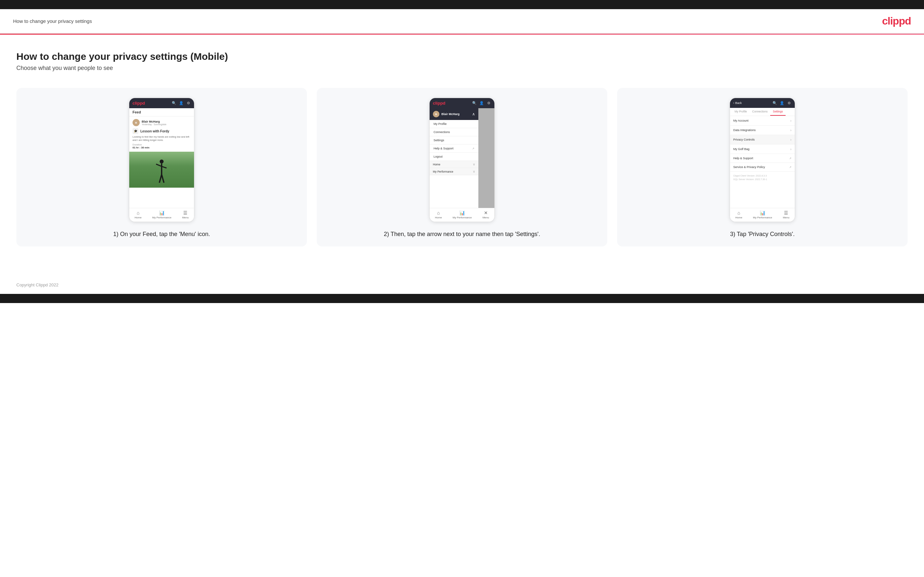 The height and width of the screenshot is (577, 924). What do you see at coordinates (186, 213) in the screenshot?
I see `menu-icon: ☰` at bounding box center [186, 213].